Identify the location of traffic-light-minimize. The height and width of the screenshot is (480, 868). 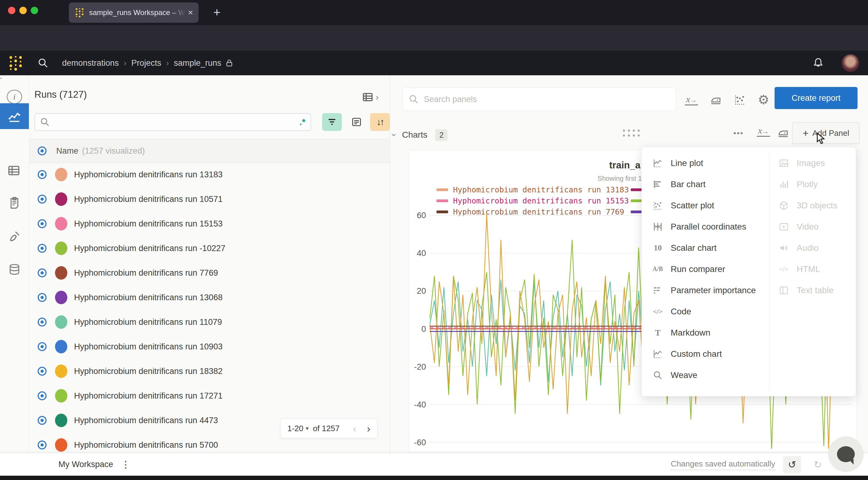
(23, 10).